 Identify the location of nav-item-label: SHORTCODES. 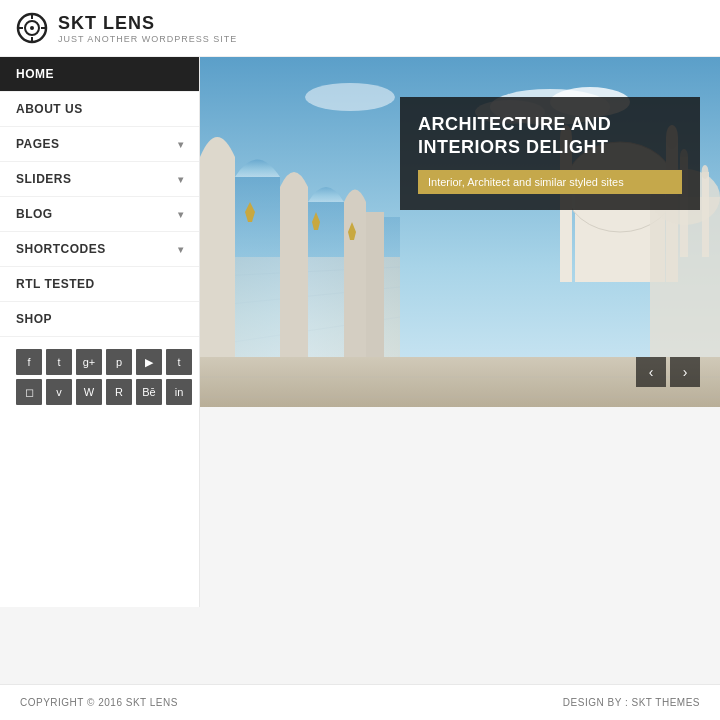
(61, 249).